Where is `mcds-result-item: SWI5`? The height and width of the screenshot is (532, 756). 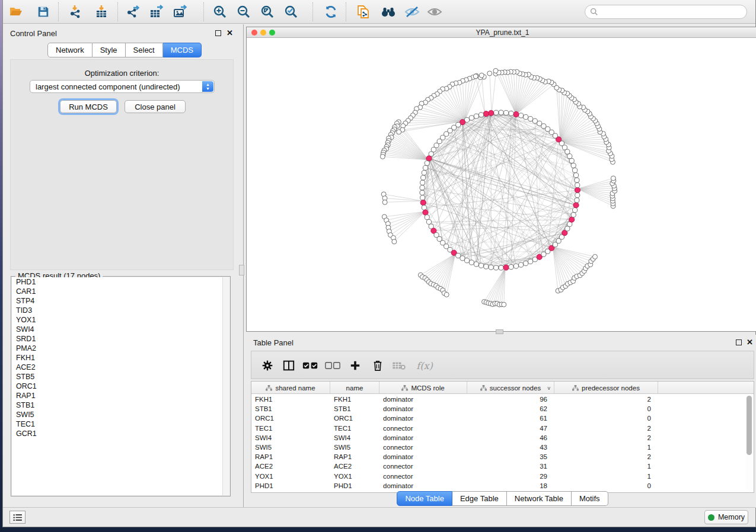 mcds-result-item: SWI5 is located at coordinates (117, 415).